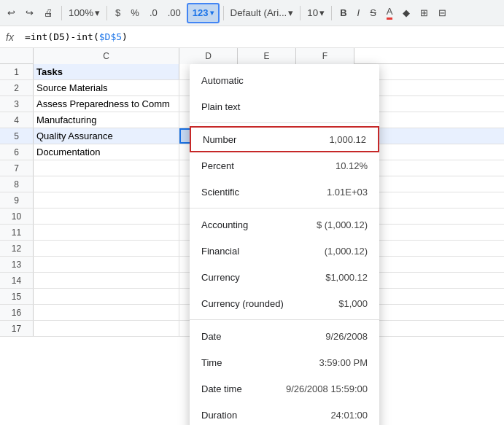 The width and height of the screenshot is (504, 425). What do you see at coordinates (352, 166) in the screenshot?
I see `menu-item-value: 10.12%` at bounding box center [352, 166].